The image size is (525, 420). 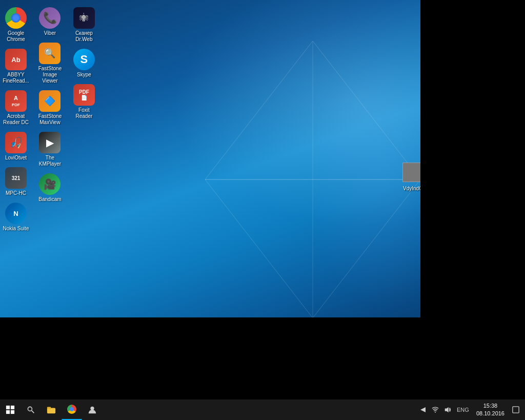 I want to click on icon-label-bandicam: Bandicam, so click(x=50, y=199).